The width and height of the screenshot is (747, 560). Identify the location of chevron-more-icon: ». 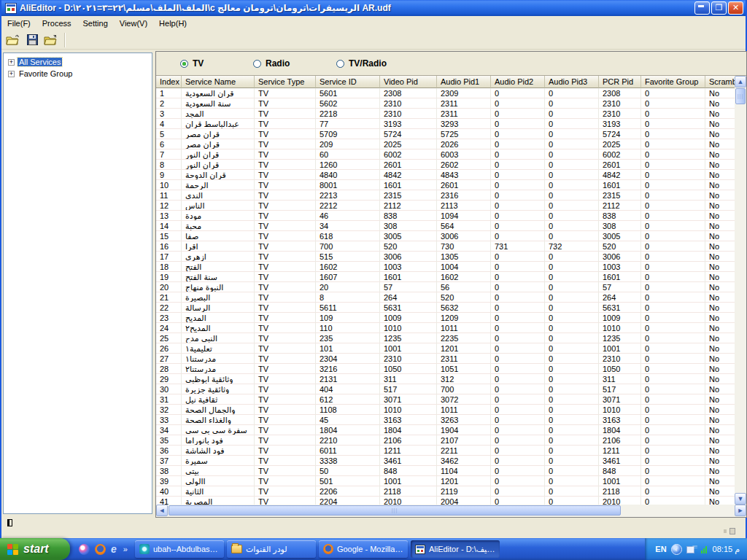
(125, 549).